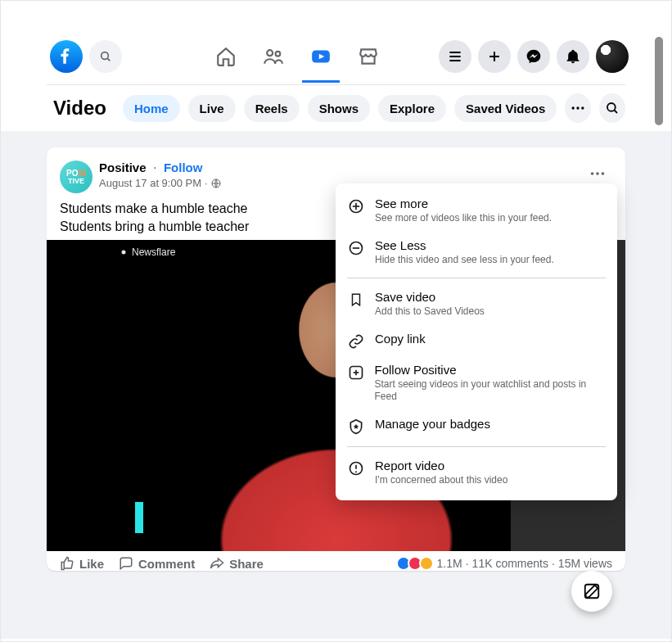 The image size is (672, 642). Describe the element at coordinates (80, 108) in the screenshot. I see `subnav-title: Video` at that location.